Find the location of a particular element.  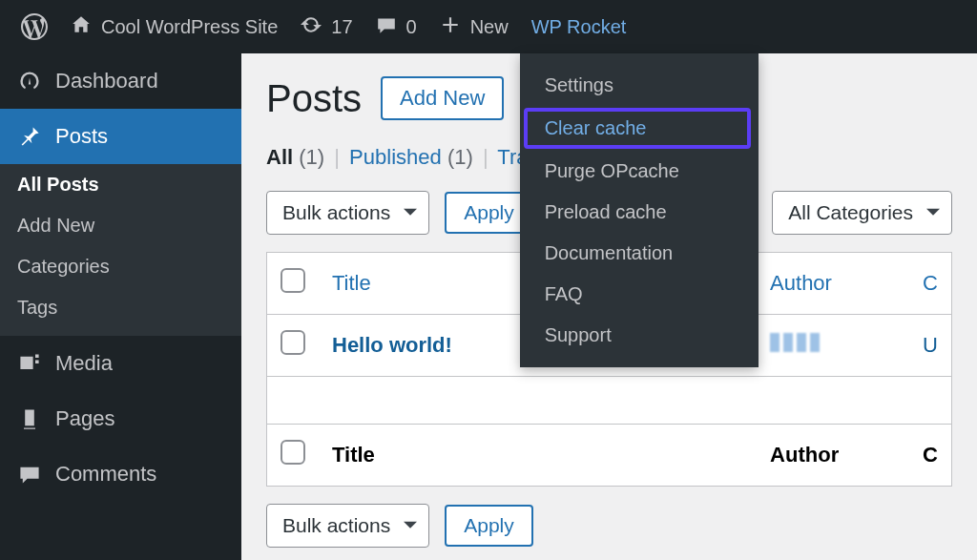

posts-submenu: All Posts Add New Categories Tags is located at coordinates (120, 250).